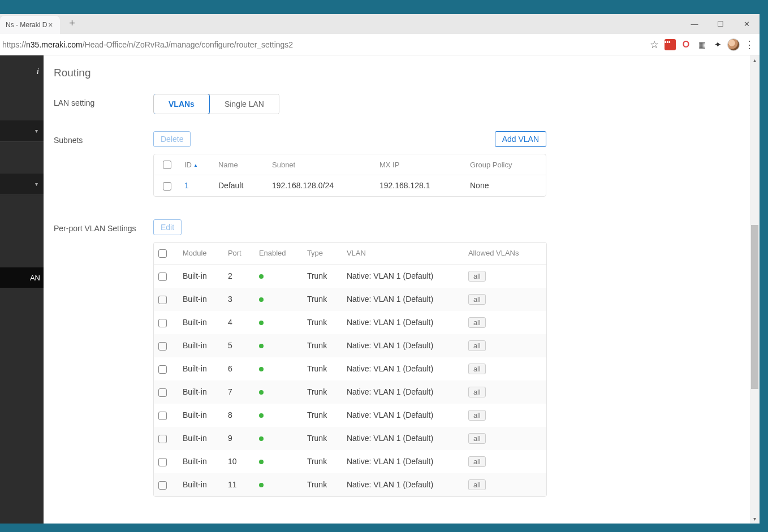 The image size is (768, 532). What do you see at coordinates (694, 24) in the screenshot?
I see `window-minimize-icon: —` at bounding box center [694, 24].